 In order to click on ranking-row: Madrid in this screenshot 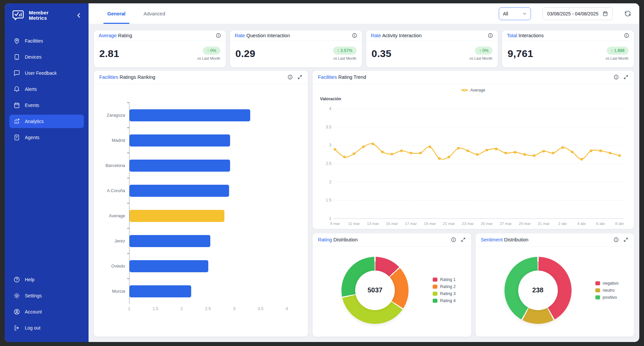, I will do `click(191, 140)`.